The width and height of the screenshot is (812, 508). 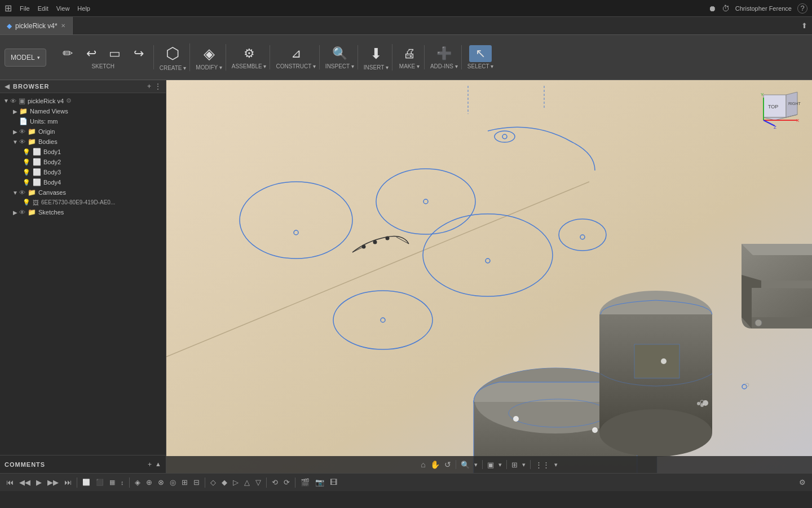 I want to click on sketches-eye: 👁, so click(x=23, y=212).